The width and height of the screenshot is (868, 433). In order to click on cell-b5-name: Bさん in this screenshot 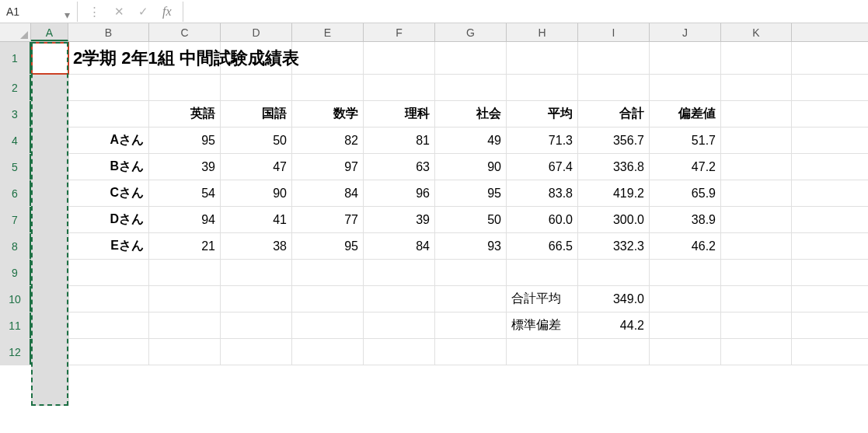, I will do `click(109, 166)`.